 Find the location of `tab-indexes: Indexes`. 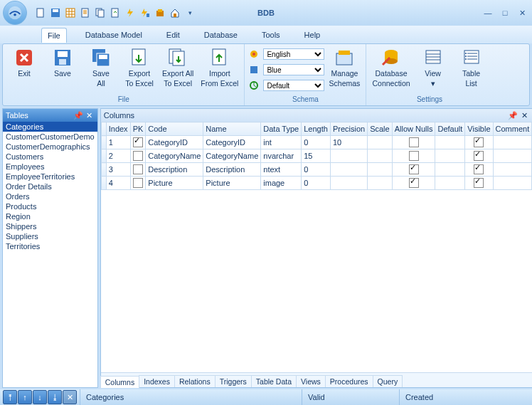

tab-indexes: Indexes is located at coordinates (156, 382).